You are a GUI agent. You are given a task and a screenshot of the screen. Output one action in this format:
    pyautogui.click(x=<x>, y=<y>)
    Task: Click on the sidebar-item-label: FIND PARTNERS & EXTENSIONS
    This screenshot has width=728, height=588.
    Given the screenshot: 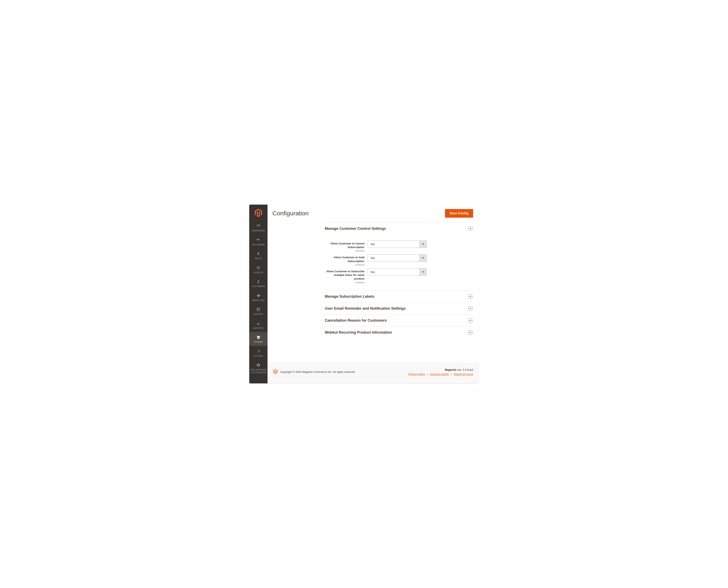 What is the action you would take?
    pyautogui.click(x=258, y=371)
    